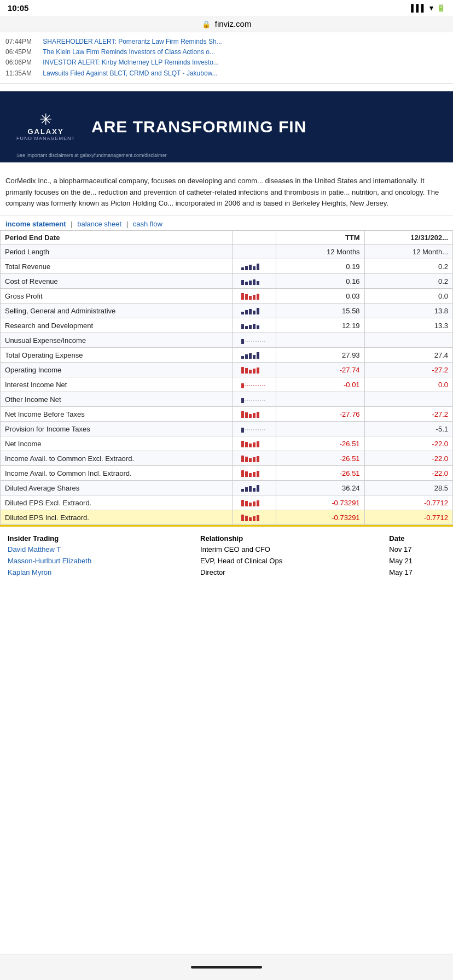 The width and height of the screenshot is (453, 980). I want to click on table-row: Gross Profit 0.030.0, so click(226, 296).